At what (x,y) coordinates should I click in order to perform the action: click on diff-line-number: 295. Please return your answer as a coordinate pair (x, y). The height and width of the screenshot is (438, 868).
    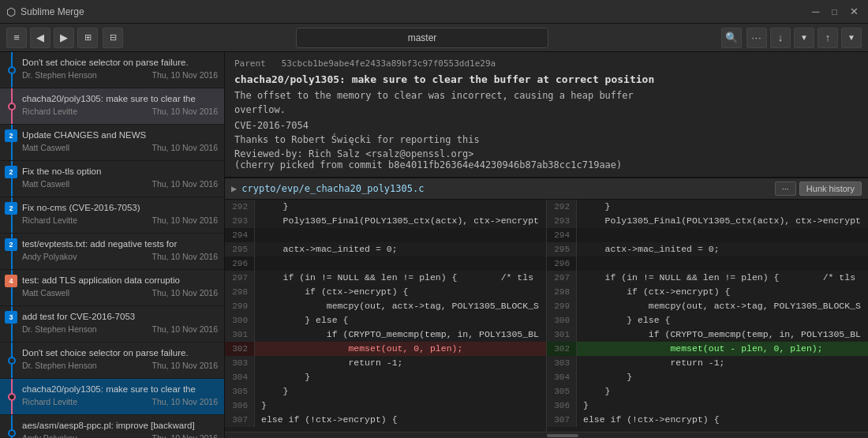
    Looking at the image, I should click on (562, 249).